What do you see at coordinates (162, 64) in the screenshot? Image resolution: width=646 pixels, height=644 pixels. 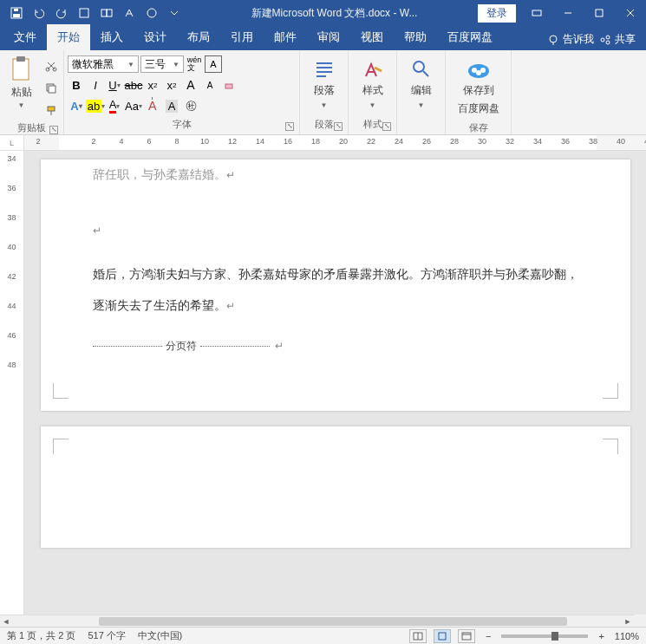 I see `font-size-select: 三号▼` at bounding box center [162, 64].